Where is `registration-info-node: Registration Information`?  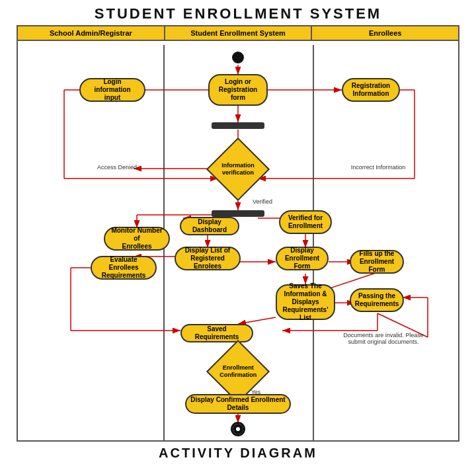 registration-info-node: Registration Information is located at coordinates (371, 90).